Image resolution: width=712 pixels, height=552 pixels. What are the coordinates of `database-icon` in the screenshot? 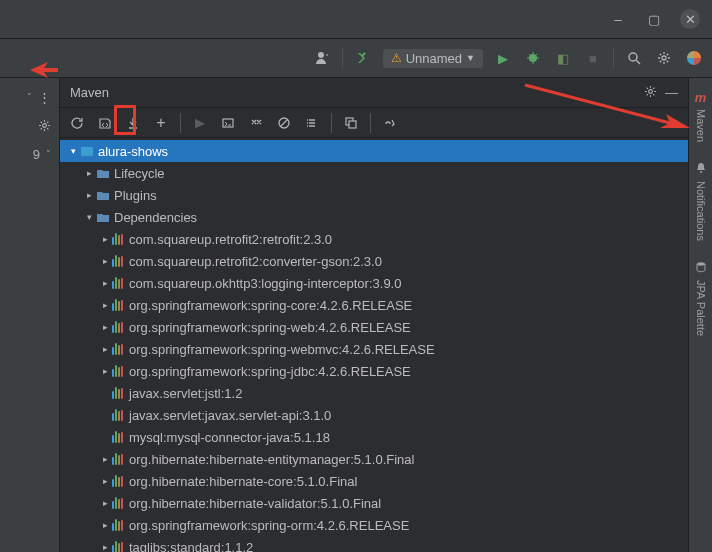 It's located at (701, 268).